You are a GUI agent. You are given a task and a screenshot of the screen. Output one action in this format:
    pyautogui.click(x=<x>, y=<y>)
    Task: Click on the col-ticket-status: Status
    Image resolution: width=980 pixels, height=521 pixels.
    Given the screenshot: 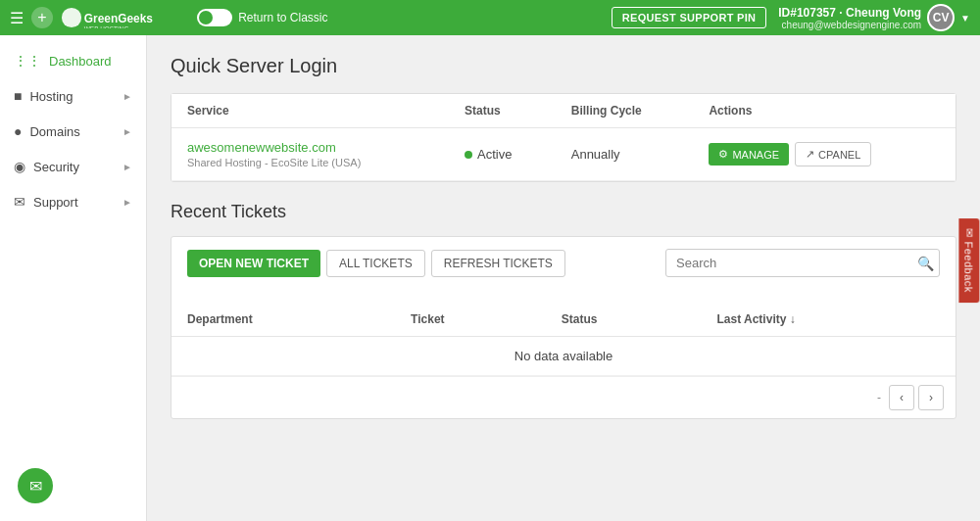 What is the action you would take?
    pyautogui.click(x=623, y=319)
    